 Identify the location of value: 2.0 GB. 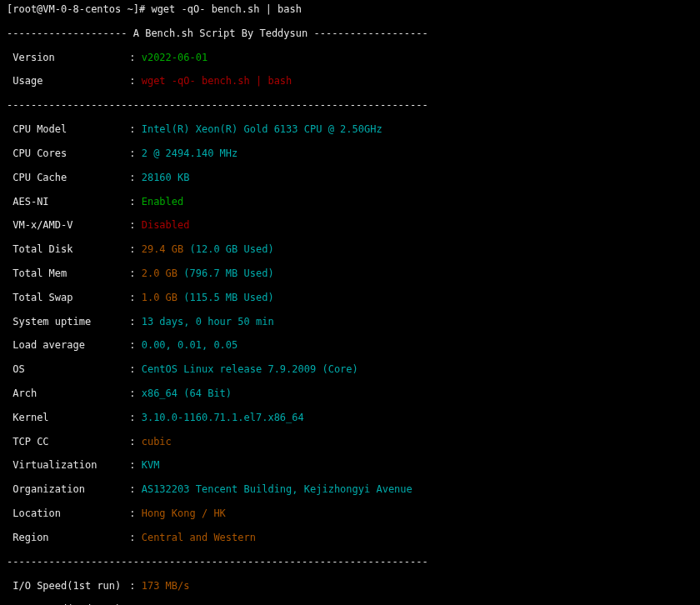
(160, 273).